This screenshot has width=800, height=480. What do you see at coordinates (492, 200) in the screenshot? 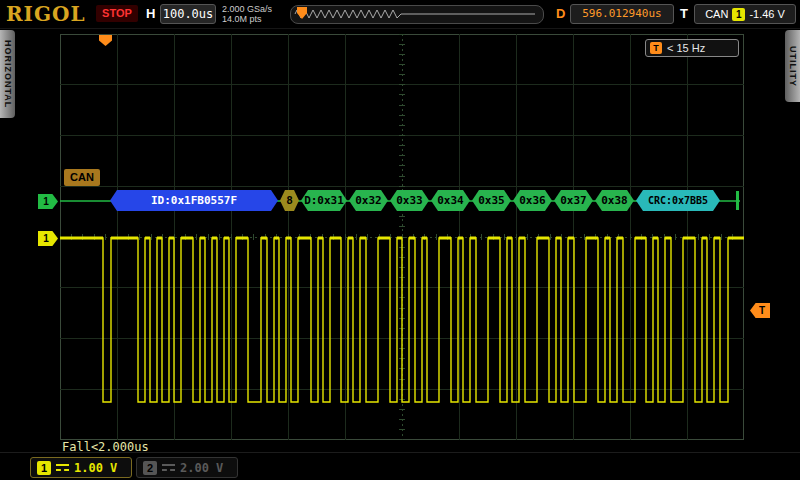
I see `decode-segment-data: 0x35` at bounding box center [492, 200].